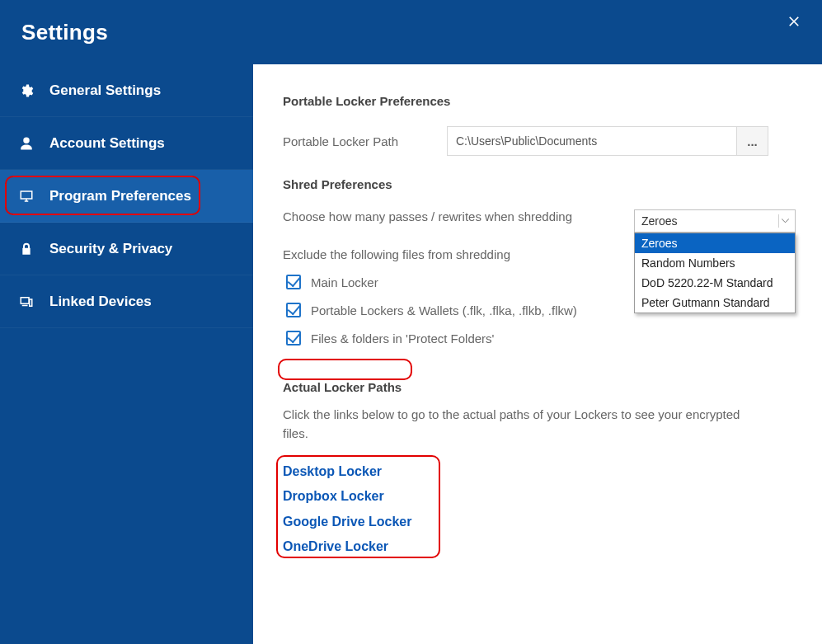  What do you see at coordinates (348, 496) in the screenshot?
I see `locker-link-dropbox: Dropbox Locker` at bounding box center [348, 496].